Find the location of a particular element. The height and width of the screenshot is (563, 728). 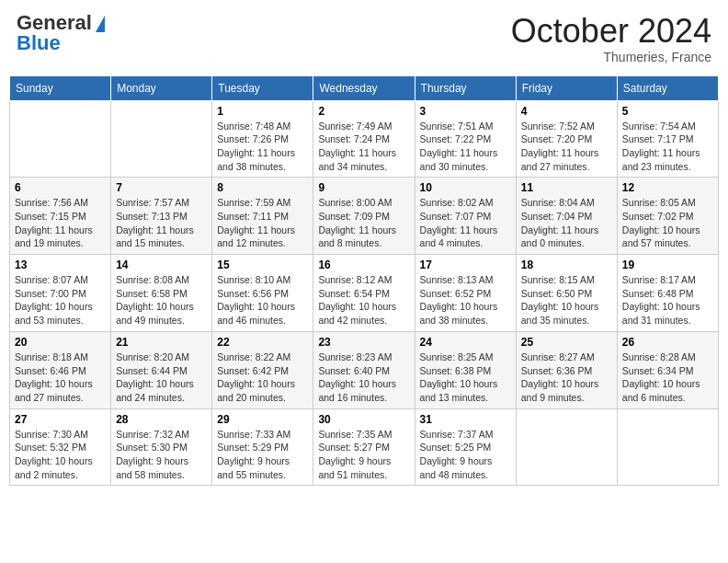

day-info: Sunrise: 7:48 AMSunset: 7:26 PMDaylight:… is located at coordinates (263, 147).